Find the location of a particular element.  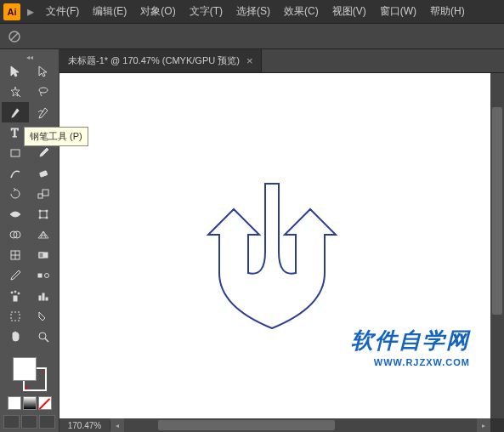

zoom-level: 170.47% is located at coordinates (85, 425).